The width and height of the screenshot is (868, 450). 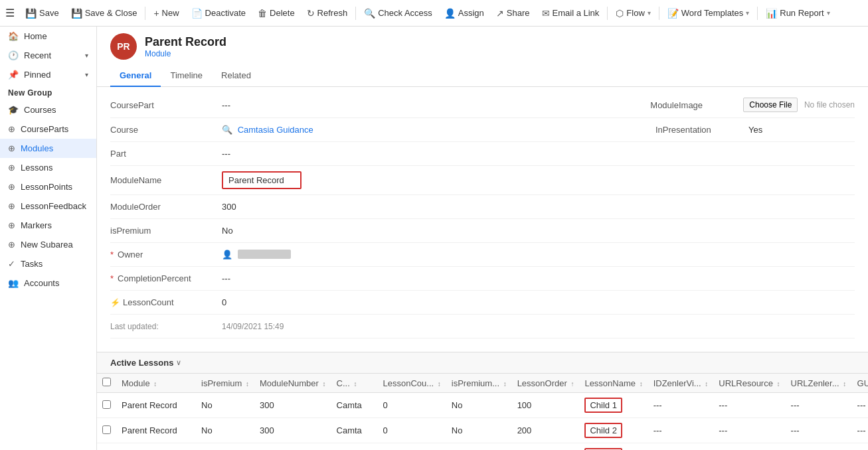 I want to click on assign-button: 👤 Assign, so click(x=464, y=13).